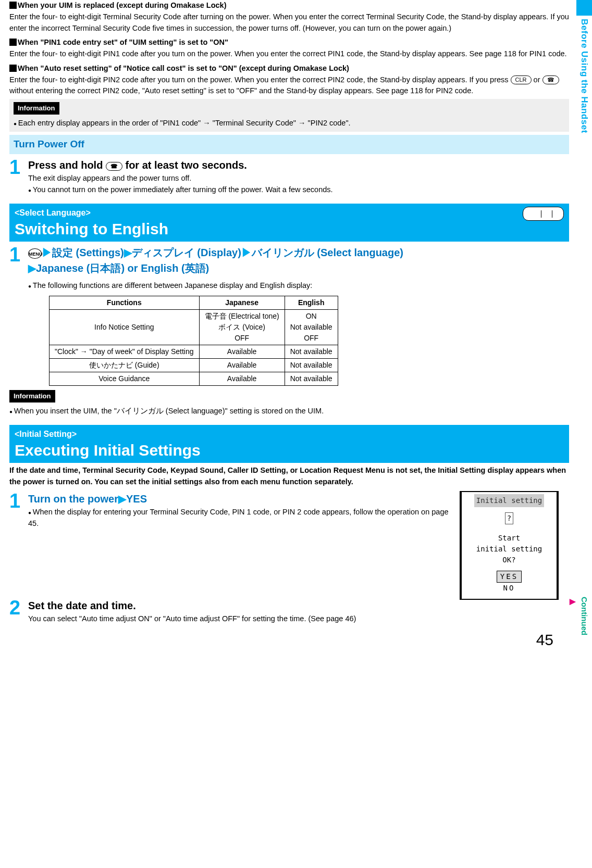 The height and width of the screenshot is (868, 592). I want to click on power-off-note2: You cannot turn on the power immediately…, so click(299, 190).